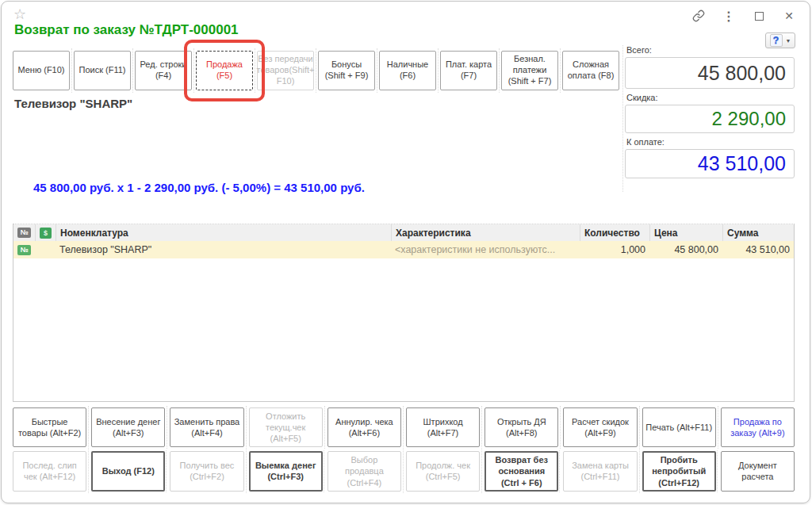 The image size is (812, 505). Describe the element at coordinates (615, 233) in the screenshot. I see `header-quantity: Количество` at that location.